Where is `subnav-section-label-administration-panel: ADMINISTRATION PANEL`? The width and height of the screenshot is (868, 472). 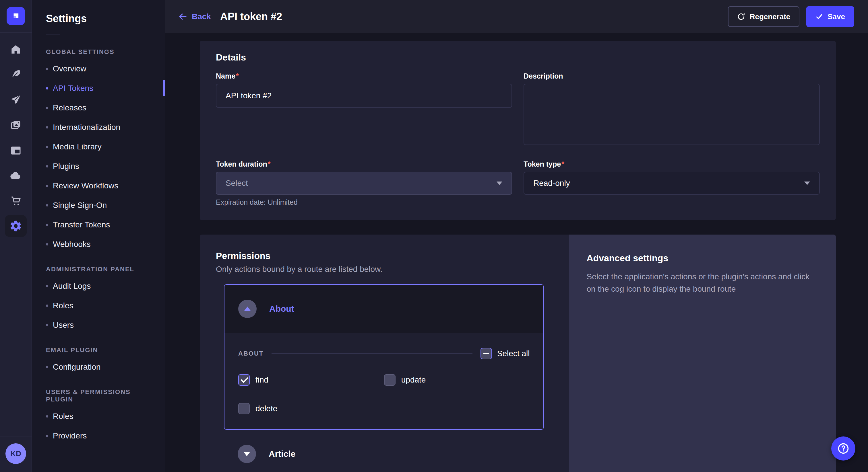
subnav-section-label-administration-panel: ADMINISTRATION PANEL is located at coordinates (98, 265).